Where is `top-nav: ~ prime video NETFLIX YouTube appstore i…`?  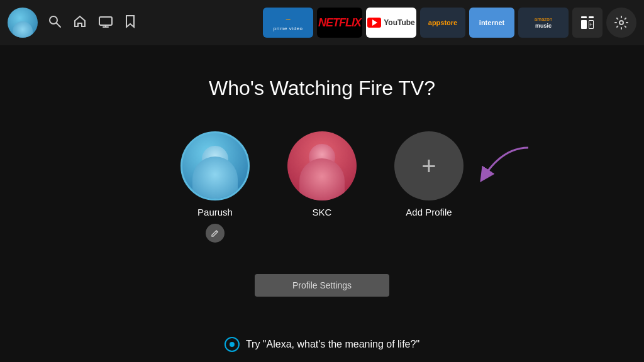 top-nav: ~ prime video NETFLIX YouTube appstore i… is located at coordinates (322, 23).